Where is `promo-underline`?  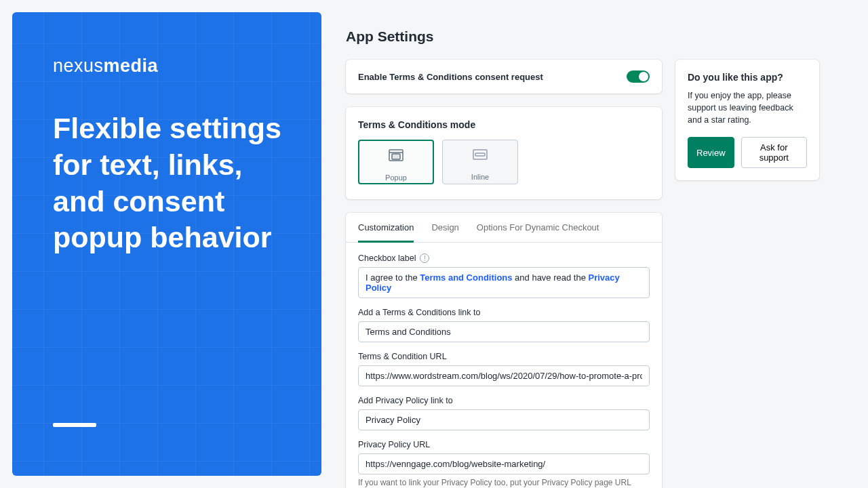
promo-underline is located at coordinates (75, 425).